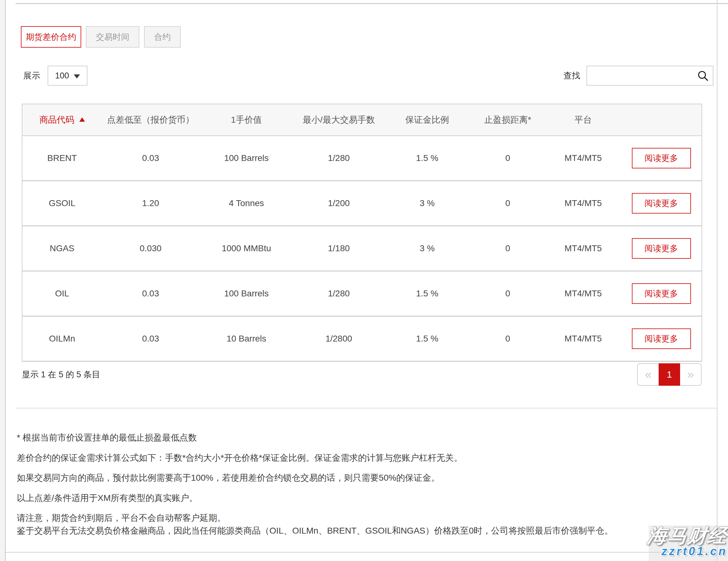  I want to click on watermark-url: zzrt01.cn, so click(675, 551).